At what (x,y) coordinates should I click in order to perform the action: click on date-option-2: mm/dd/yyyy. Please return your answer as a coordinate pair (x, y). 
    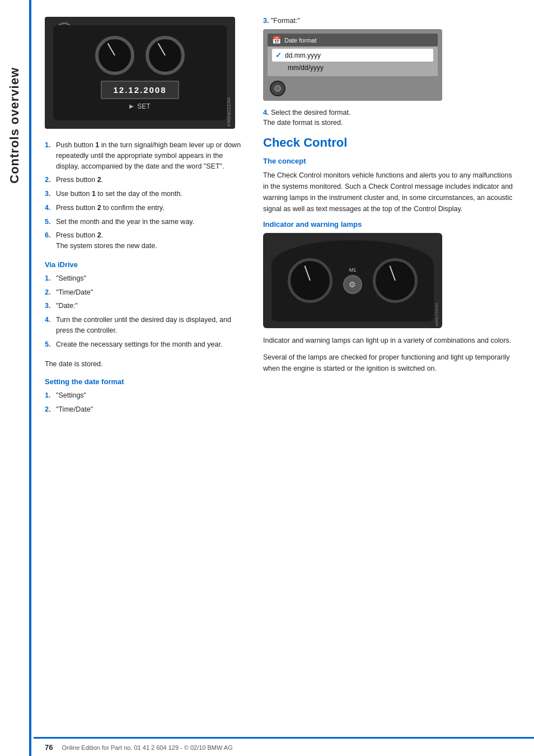
    Looking at the image, I should click on (353, 68).